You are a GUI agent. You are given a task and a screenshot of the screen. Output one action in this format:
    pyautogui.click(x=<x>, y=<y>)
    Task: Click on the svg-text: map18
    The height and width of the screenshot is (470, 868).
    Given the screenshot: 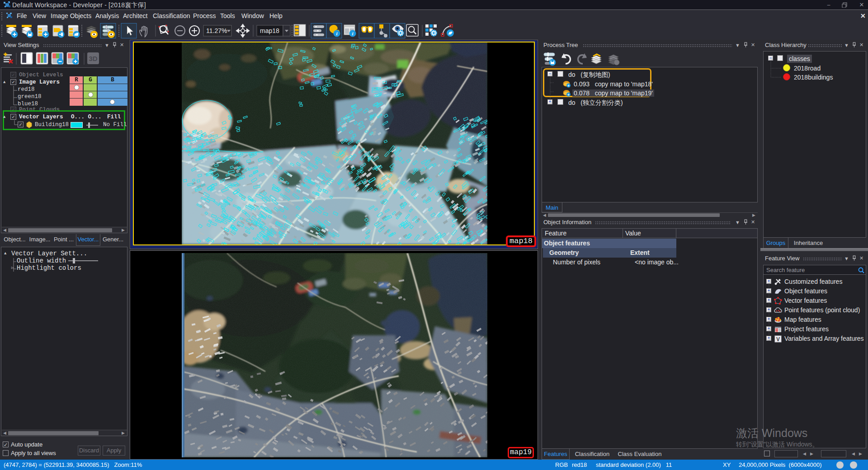 What is the action you would take?
    pyautogui.click(x=269, y=31)
    